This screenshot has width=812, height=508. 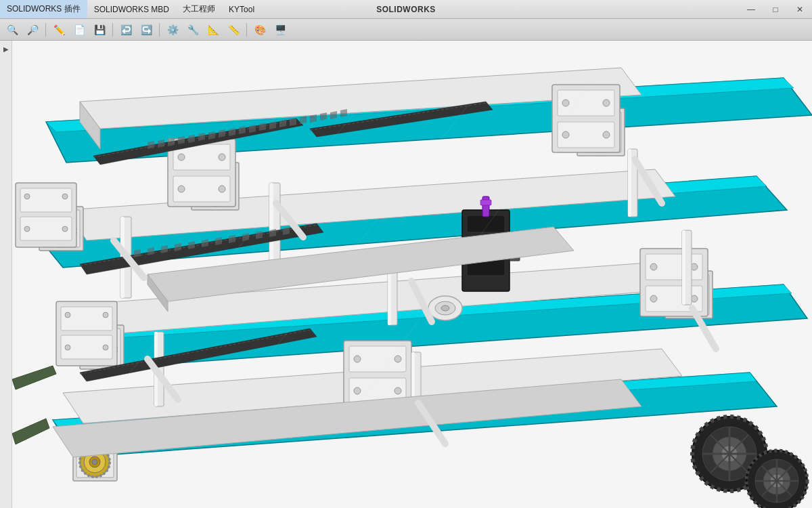 I want to click on tools-icon: 🔧, so click(x=193, y=30).